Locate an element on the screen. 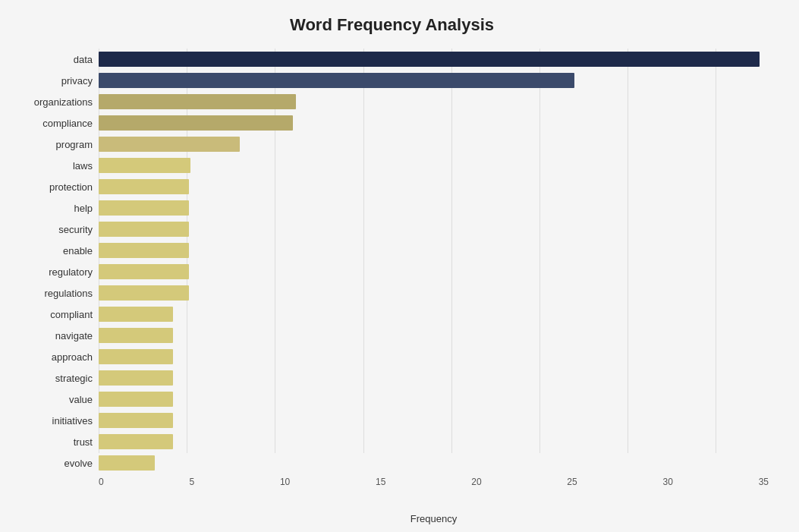  y-label: regulations is located at coordinates (68, 294).